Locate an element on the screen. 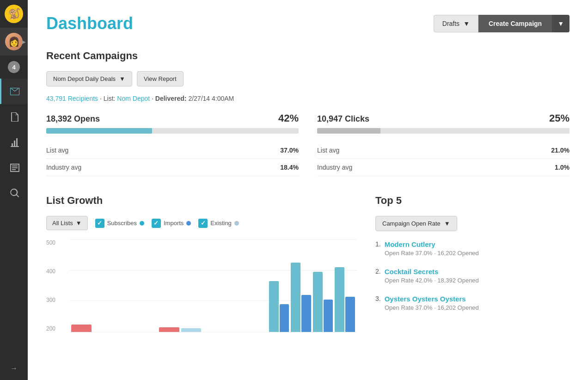  header-actions: Drafts ▼ Create Campaign ▼ is located at coordinates (502, 24).